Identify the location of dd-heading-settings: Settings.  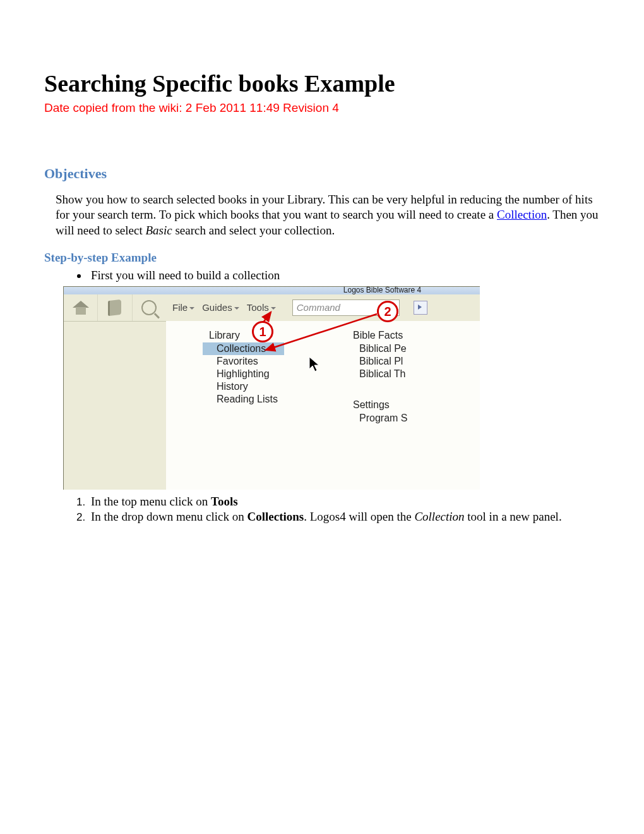
(381, 405).